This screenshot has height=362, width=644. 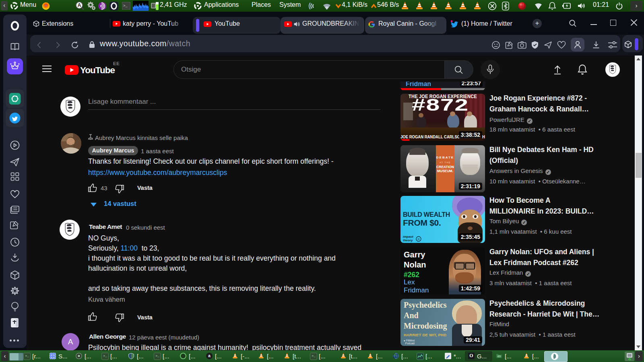 I want to click on svg-text: π, so click(x=419, y=239).